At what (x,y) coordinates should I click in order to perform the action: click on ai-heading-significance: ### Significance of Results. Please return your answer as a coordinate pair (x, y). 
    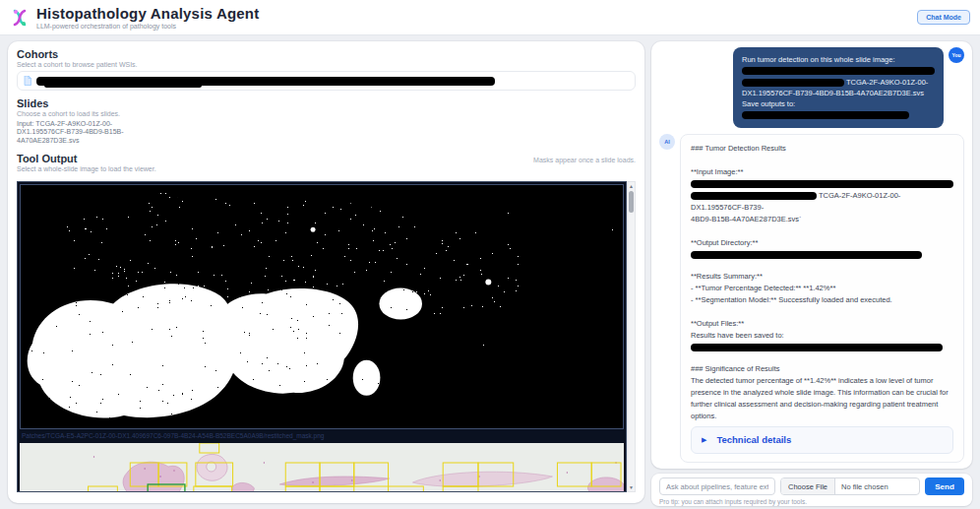
    Looking at the image, I should click on (823, 369).